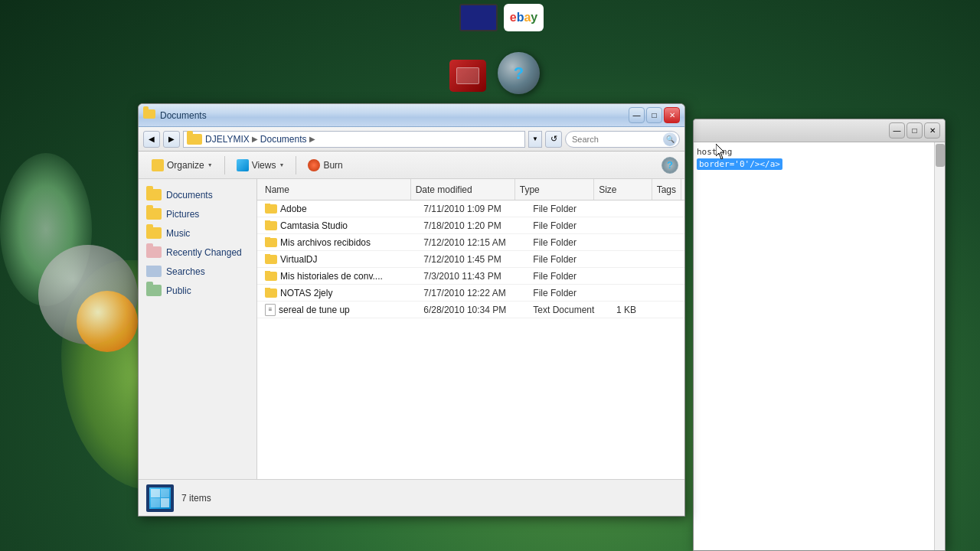 The height and width of the screenshot is (551, 980). What do you see at coordinates (260, 165) in the screenshot?
I see `views-button: Views ▼` at bounding box center [260, 165].